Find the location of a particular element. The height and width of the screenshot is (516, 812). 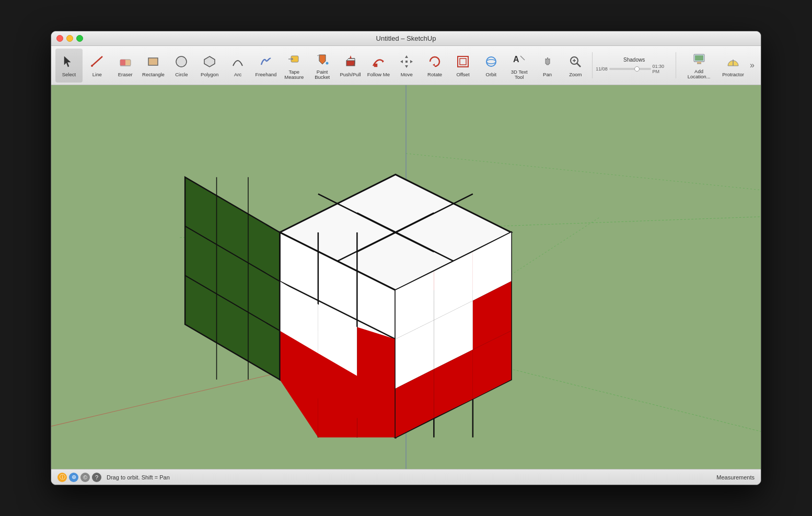

status-icon-copy: © is located at coordinates (85, 477).